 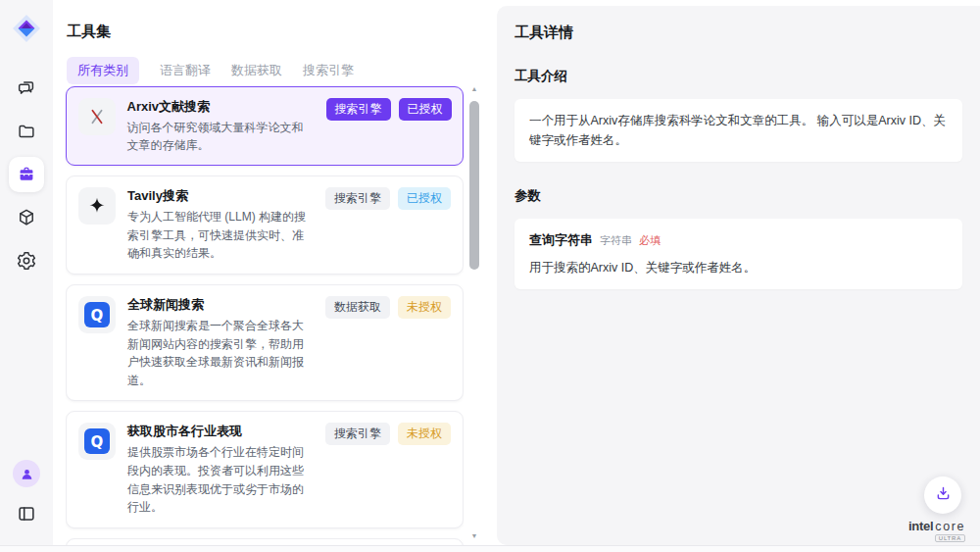 I want to click on intel-word: intel, so click(x=921, y=526).